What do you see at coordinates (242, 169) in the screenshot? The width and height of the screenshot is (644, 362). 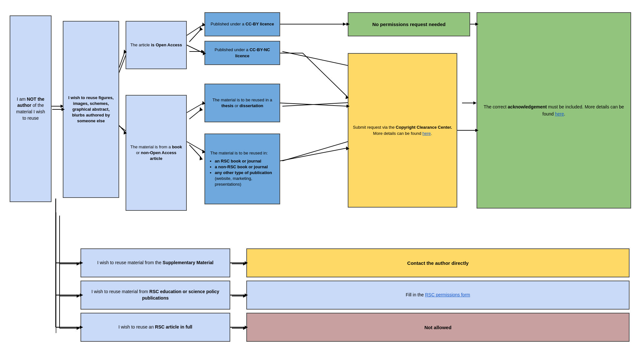 I see `reuse-list-box: The material is to be reused in: an RSC …` at bounding box center [242, 169].